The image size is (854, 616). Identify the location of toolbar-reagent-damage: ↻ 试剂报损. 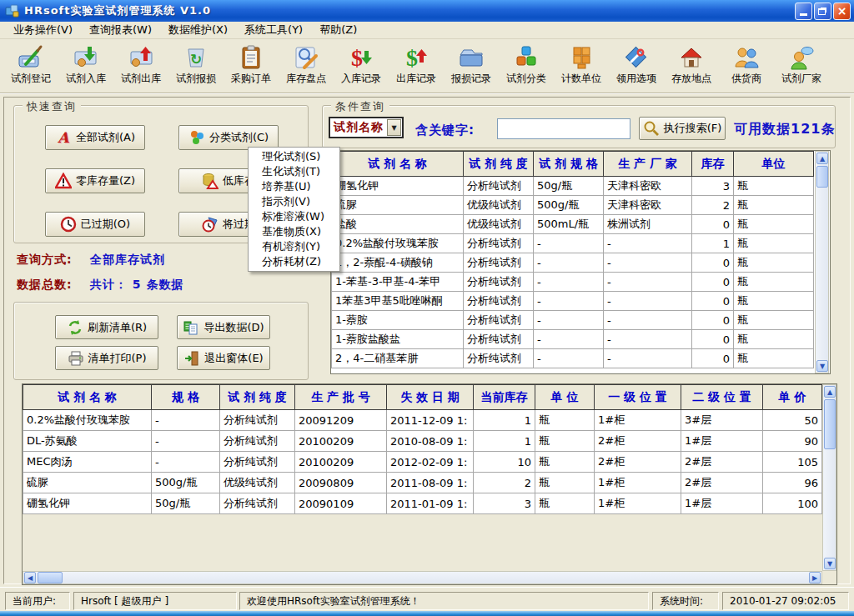
(196, 64).